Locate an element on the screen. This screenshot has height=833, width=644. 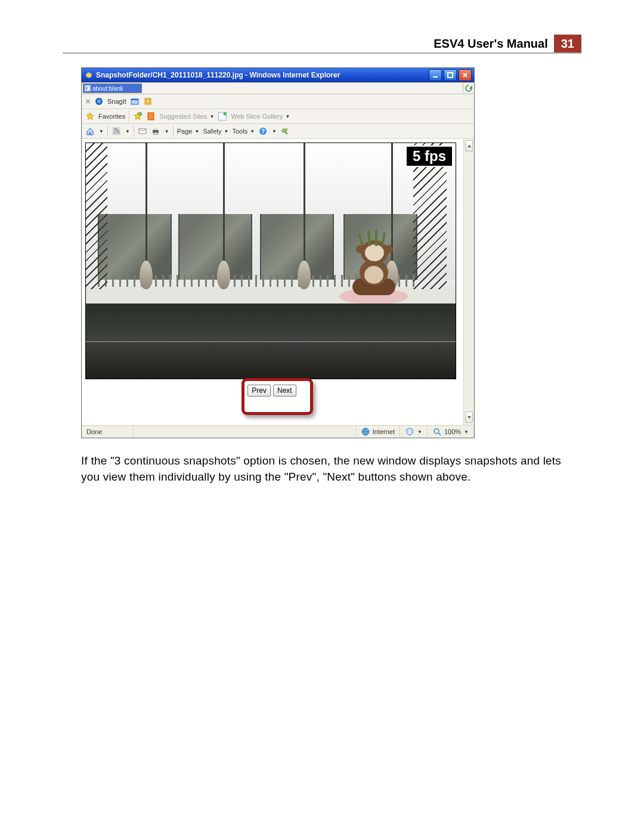
address-bar: about:blank is located at coordinates (278, 88).